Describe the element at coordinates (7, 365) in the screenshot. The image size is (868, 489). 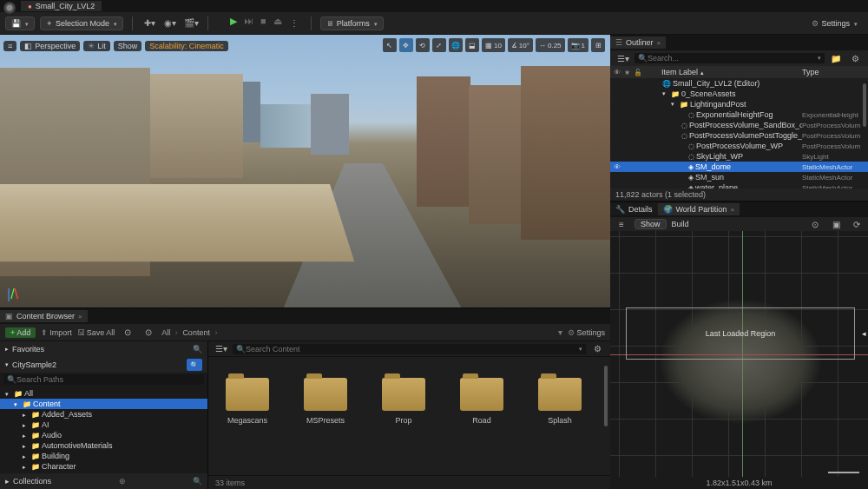
I see `collapse-icon: ▾` at that location.